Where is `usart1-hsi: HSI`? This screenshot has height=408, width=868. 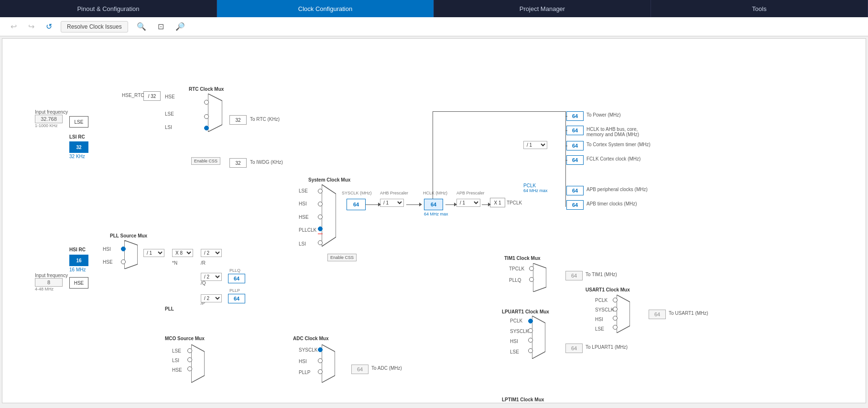
usart1-hsi: HSI is located at coordinates (599, 319).